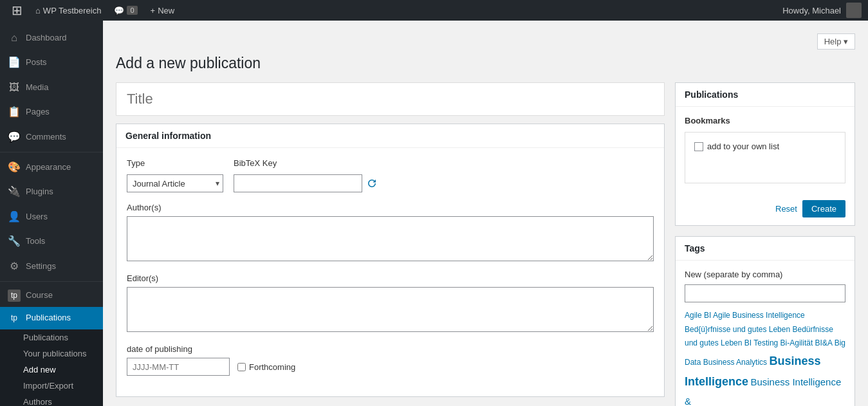  Describe the element at coordinates (306, 163) in the screenshot. I see `bibtex-label: BibTeX Key` at that location.